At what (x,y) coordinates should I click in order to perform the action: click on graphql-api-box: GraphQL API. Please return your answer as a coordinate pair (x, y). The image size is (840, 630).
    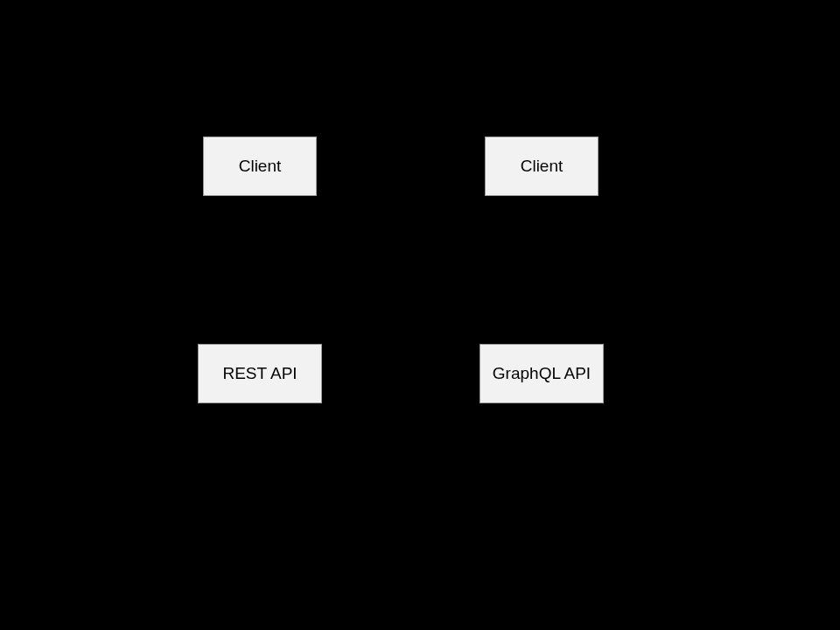
    Looking at the image, I should click on (542, 374).